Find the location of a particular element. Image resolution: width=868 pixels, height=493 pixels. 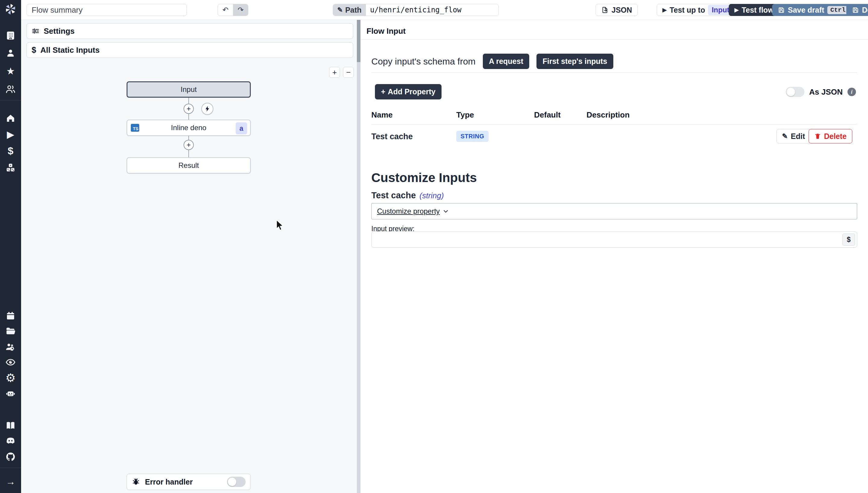

save-icon is located at coordinates (781, 10).